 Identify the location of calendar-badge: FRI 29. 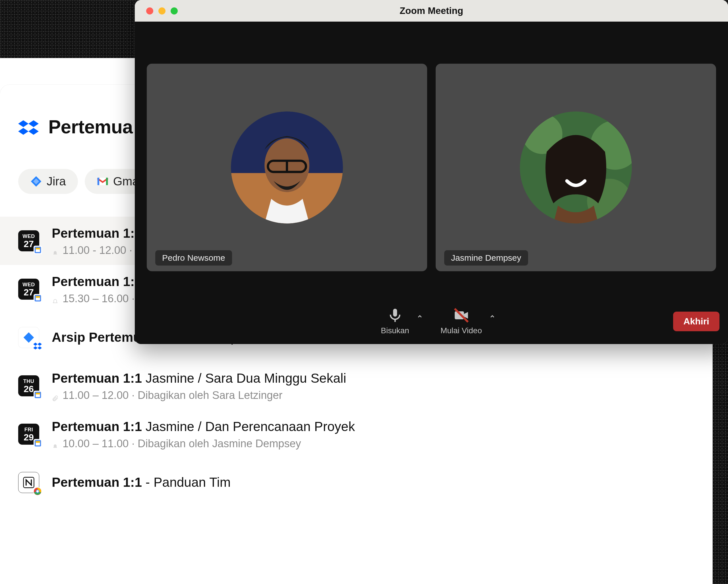
(29, 434).